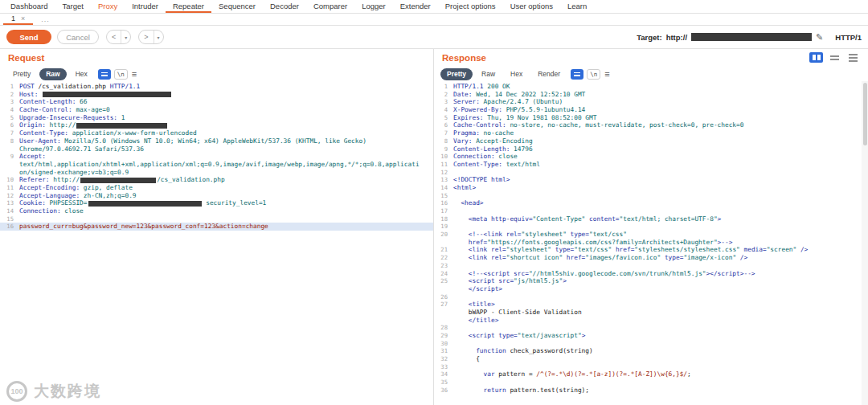 This screenshot has width=868, height=405. What do you see at coordinates (651, 243) in the screenshot?
I see `response-line: href="https://fonts.googleapis.com/css?f…` at bounding box center [651, 243].